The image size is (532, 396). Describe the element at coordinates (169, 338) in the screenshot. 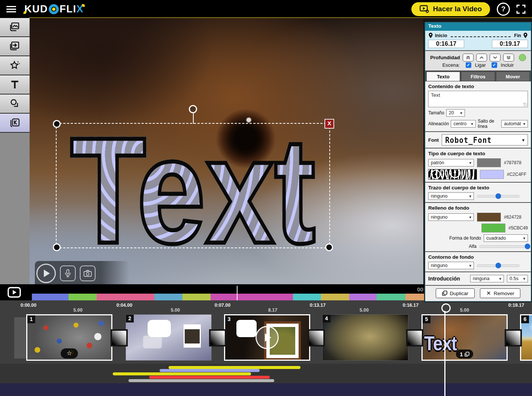

I see `clip-thumbnail-2: 2` at that location.